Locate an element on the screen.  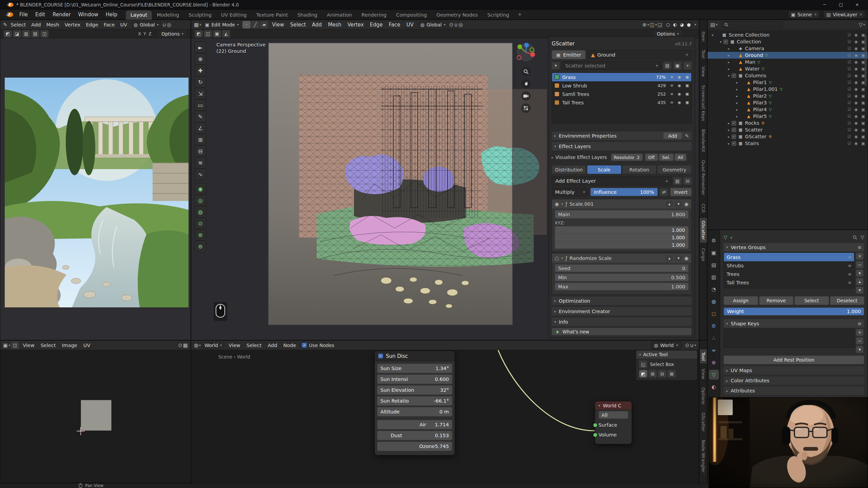
sidebar-tab: Tool is located at coordinates (703, 357).